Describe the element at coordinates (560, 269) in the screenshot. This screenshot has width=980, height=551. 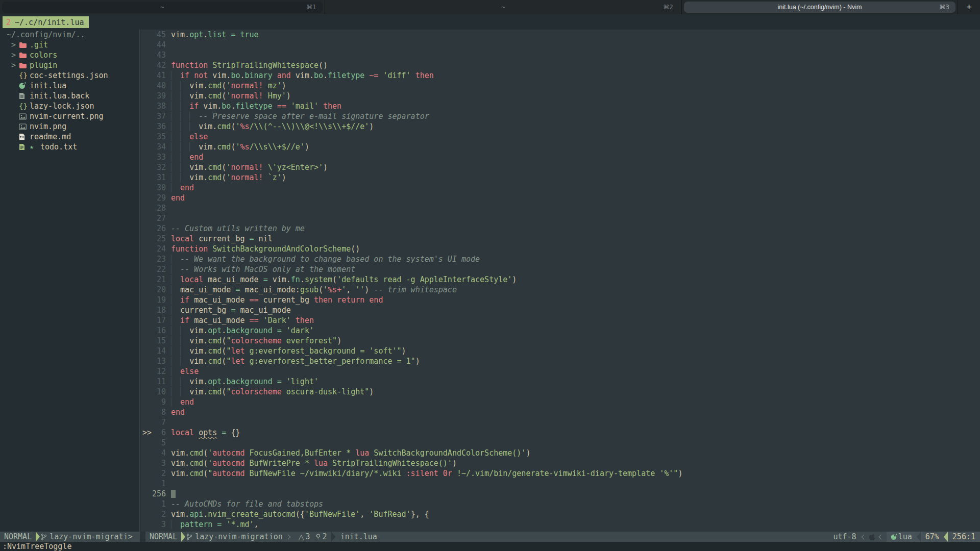
I see `code-line: 22▏ -- Works with MacOS only at the mome…` at that location.